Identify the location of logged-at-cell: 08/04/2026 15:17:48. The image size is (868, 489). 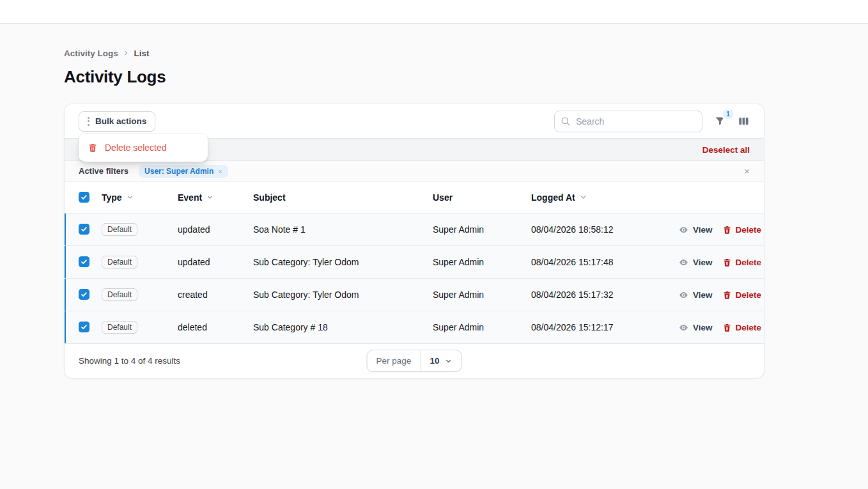
(605, 262).